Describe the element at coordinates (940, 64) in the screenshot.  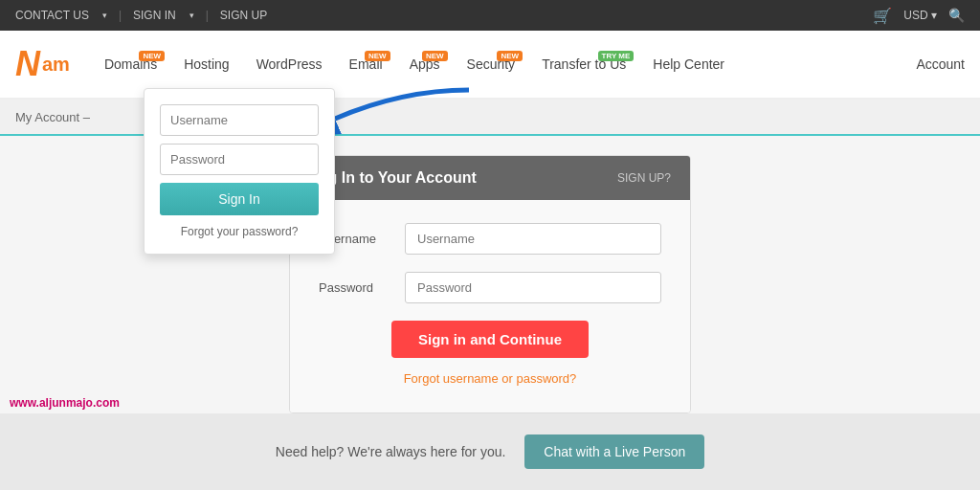
I see `nav-account: Account` at that location.